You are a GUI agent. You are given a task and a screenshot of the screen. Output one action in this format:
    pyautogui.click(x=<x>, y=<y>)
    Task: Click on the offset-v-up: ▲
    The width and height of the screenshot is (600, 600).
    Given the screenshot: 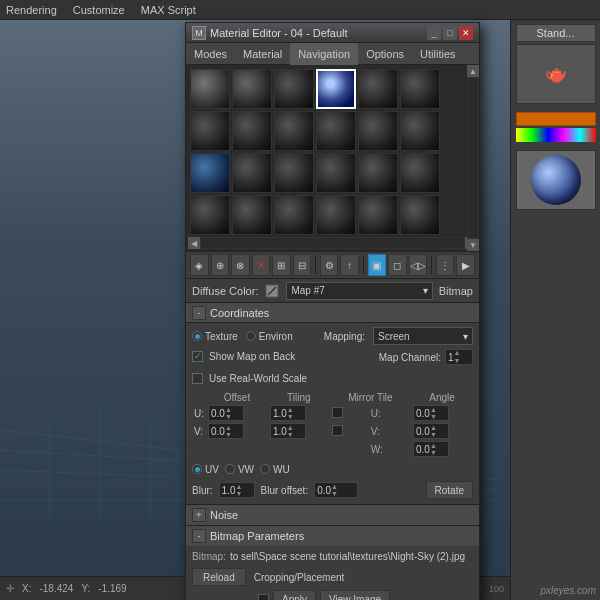 What is the action you would take?
    pyautogui.click(x=228, y=428)
    